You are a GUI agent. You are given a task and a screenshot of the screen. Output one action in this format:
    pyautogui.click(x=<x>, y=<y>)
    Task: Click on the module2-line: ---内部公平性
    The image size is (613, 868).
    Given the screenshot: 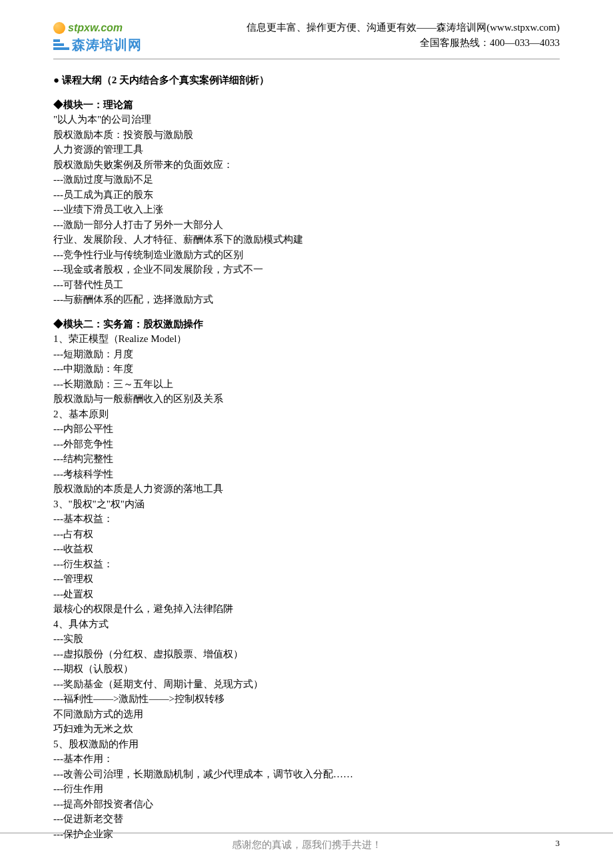 What is the action you would take?
    pyautogui.click(x=306, y=429)
    